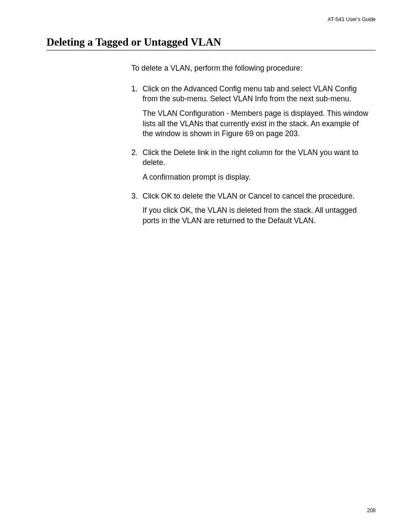 The width and height of the screenshot is (411, 532). Describe the element at coordinates (137, 211) in the screenshot. I see `step-number: 3.` at that location.